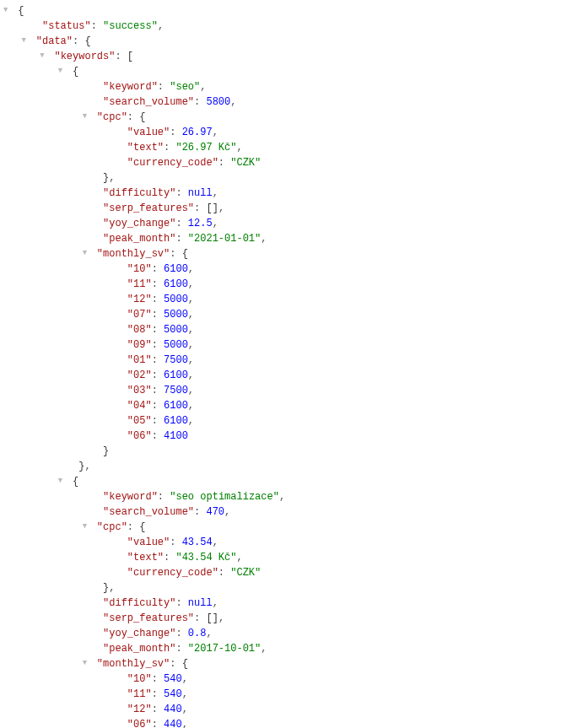 This screenshot has height=728, width=561. What do you see at coordinates (280, 132) in the screenshot?
I see `json-line: "value": 26.97,` at bounding box center [280, 132].